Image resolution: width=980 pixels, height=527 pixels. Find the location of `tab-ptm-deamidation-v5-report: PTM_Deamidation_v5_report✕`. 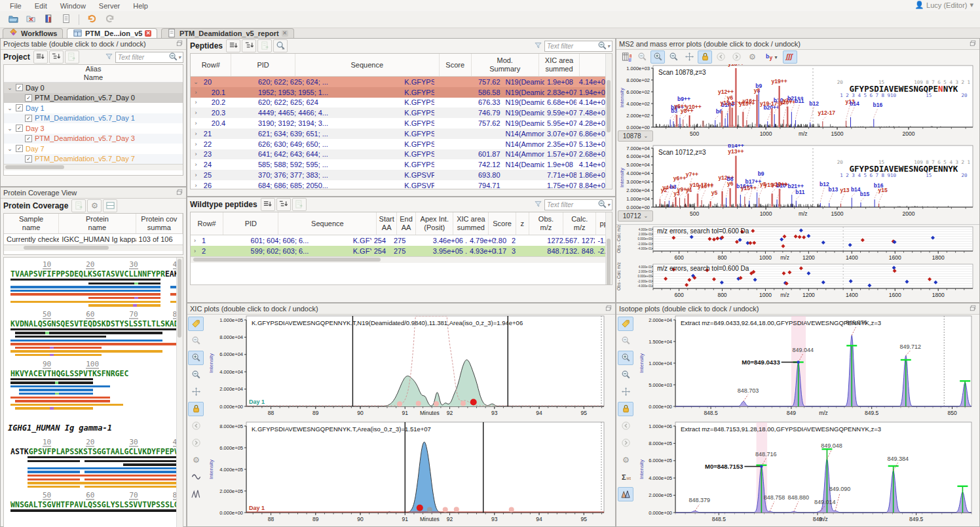

tab-ptm-deamidation-v5-report: PTM_Deamidation_v5_report✕ is located at coordinates (228, 33).